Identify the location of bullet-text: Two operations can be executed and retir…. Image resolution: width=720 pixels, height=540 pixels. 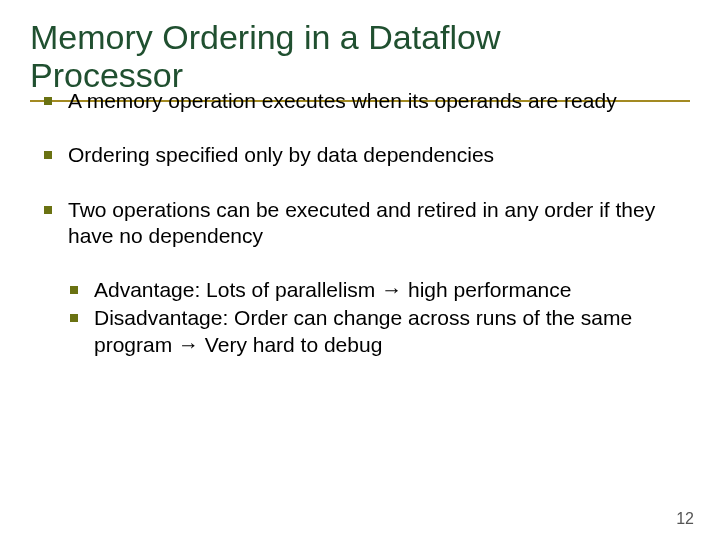
(362, 222).